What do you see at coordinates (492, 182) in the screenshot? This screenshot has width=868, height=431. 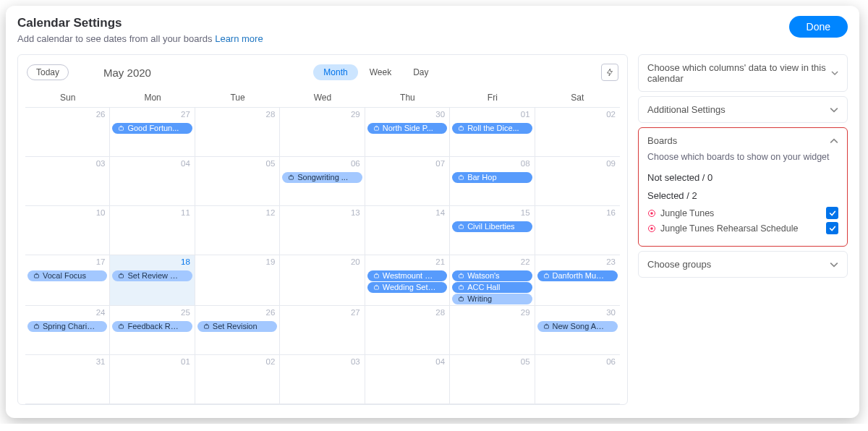 I see `calendar-cell: 08Bar Hop` at bounding box center [492, 182].